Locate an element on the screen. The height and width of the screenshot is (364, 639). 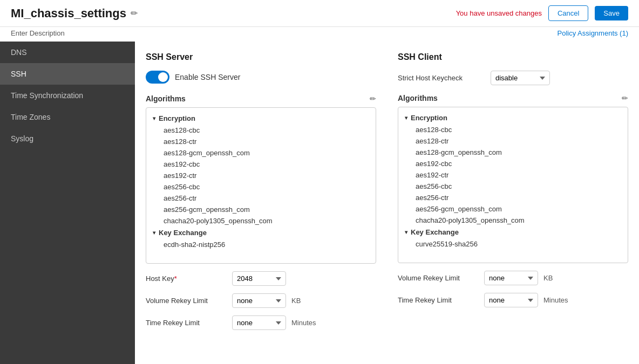
ssh-server-encryption-group: ▾ Encryption is located at coordinates (261, 119).